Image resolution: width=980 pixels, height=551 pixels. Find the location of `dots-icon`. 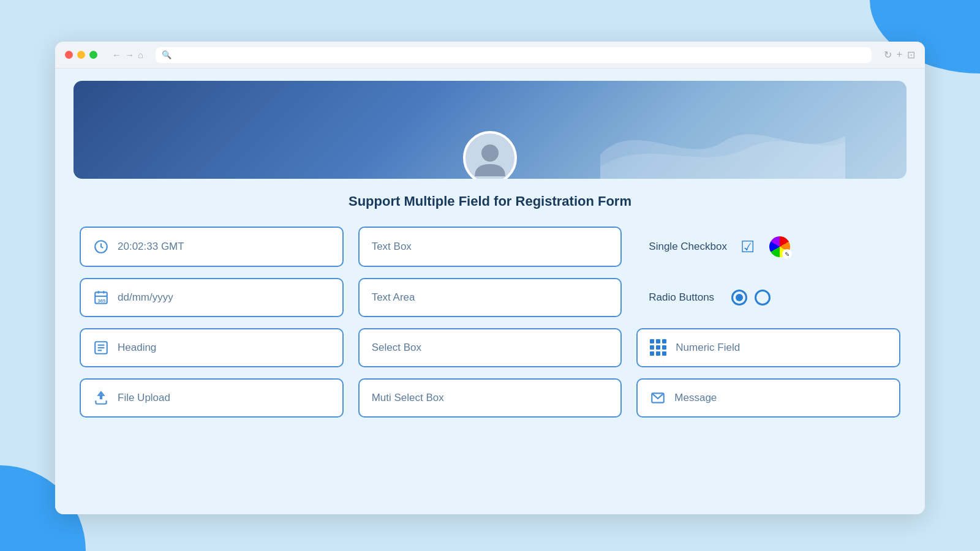

dots-icon is located at coordinates (658, 348).